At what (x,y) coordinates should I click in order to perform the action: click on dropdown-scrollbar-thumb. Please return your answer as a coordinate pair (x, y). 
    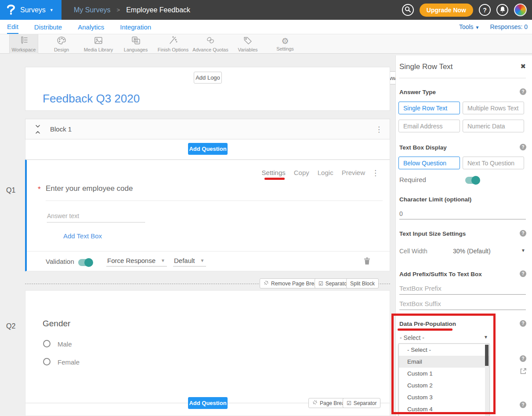
    Looking at the image, I should click on (487, 355).